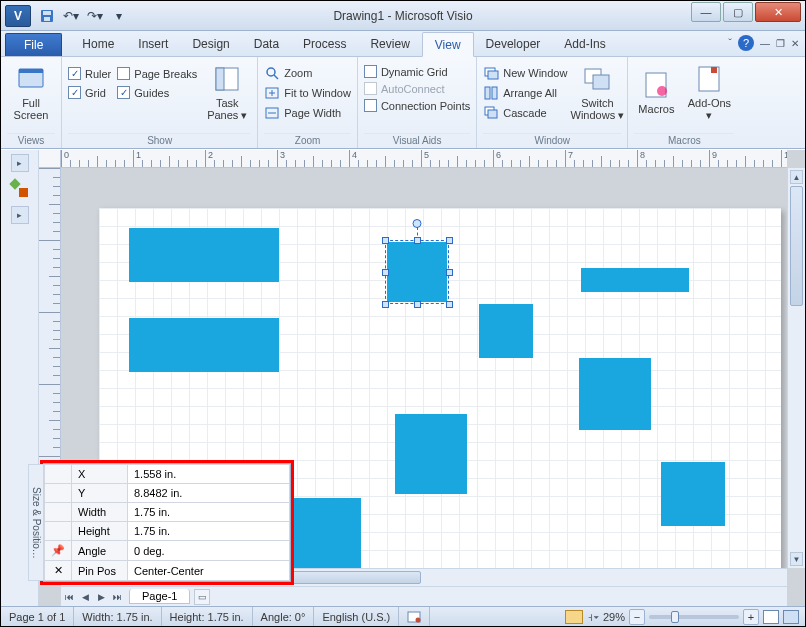 This screenshot has height=627, width=806. Describe the element at coordinates (308, 113) in the screenshot. I see `page-width-button: Page Width` at that location.